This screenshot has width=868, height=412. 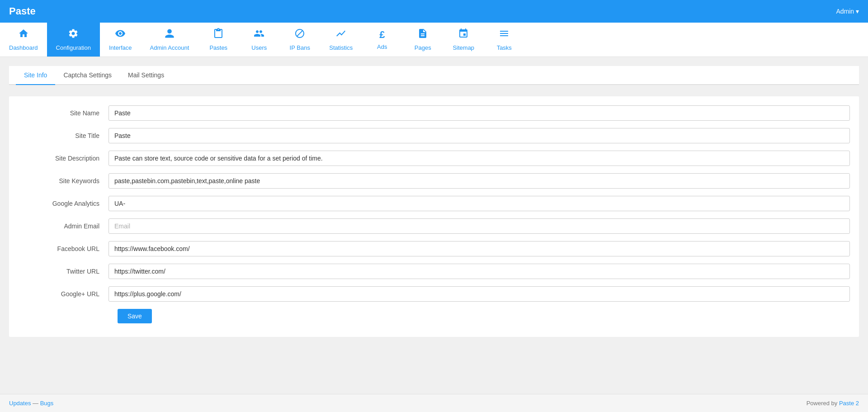 What do you see at coordinates (434, 249) in the screenshot?
I see `form-row-facebook-url: Facebook URL` at bounding box center [434, 249].